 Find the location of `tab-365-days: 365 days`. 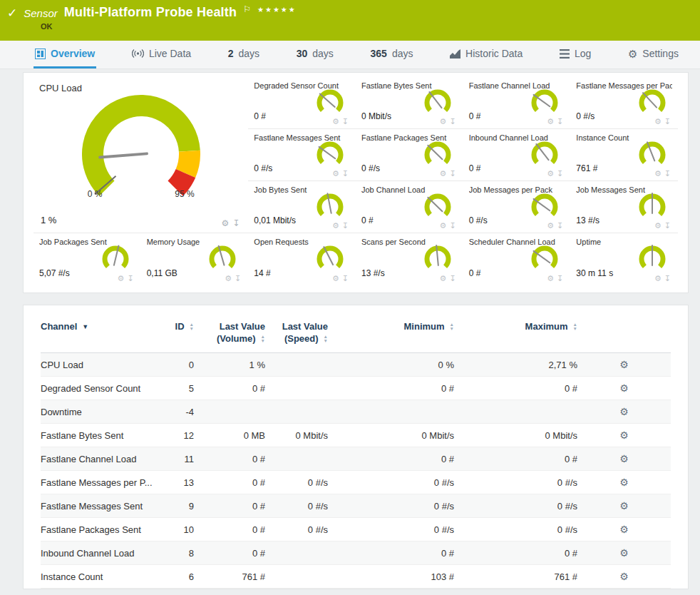

tab-365-days: 365 days is located at coordinates (392, 54).